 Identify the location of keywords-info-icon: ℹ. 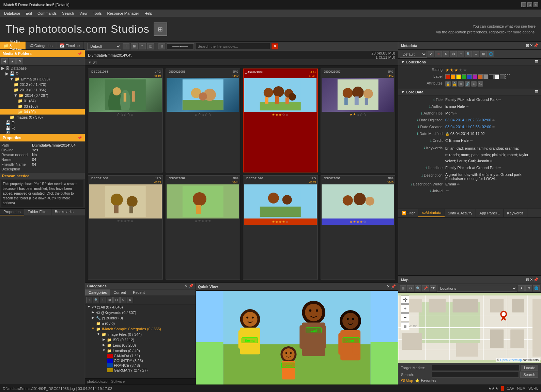
(424, 148).